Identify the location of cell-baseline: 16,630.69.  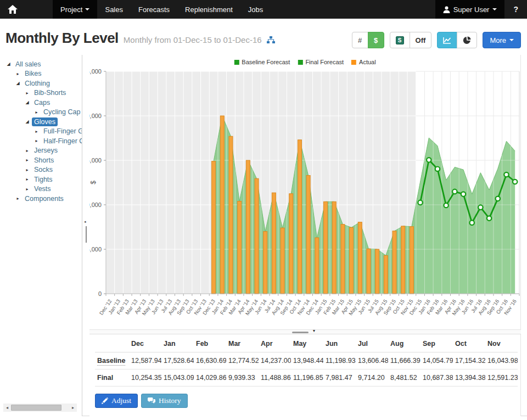
(210, 361).